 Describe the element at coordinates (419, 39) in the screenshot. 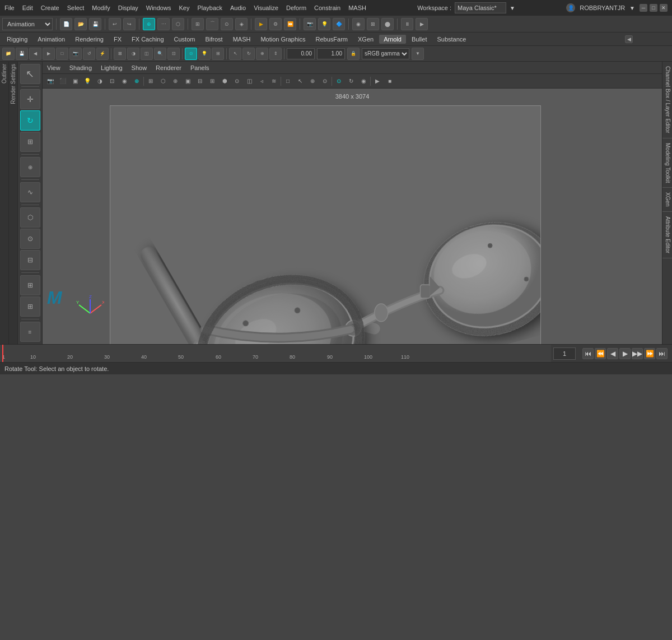

I see `menubar-bullet: Bullet` at that location.